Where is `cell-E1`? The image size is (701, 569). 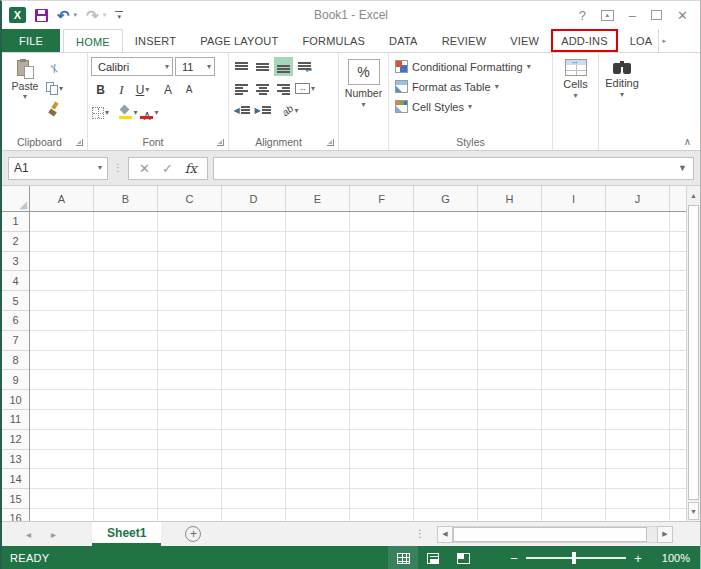 cell-E1 is located at coordinates (318, 222).